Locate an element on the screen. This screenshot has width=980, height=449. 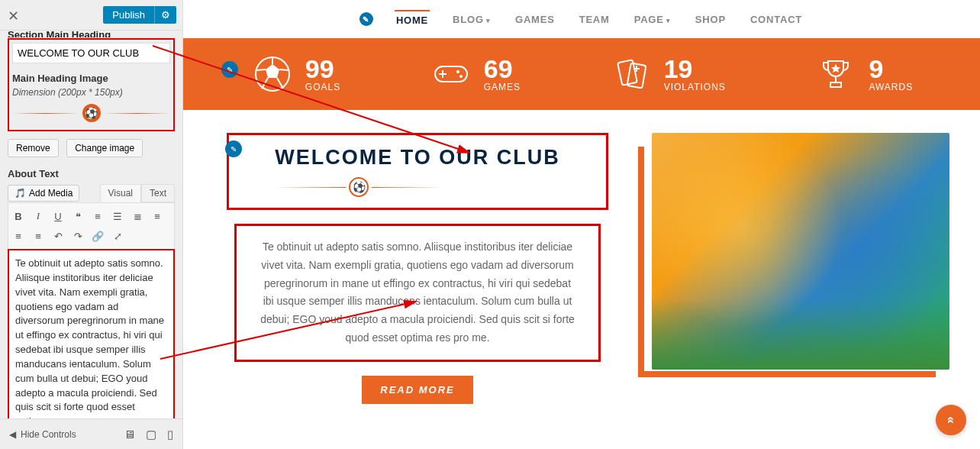
fullscreen-icon: ⤢ is located at coordinates (118, 236).